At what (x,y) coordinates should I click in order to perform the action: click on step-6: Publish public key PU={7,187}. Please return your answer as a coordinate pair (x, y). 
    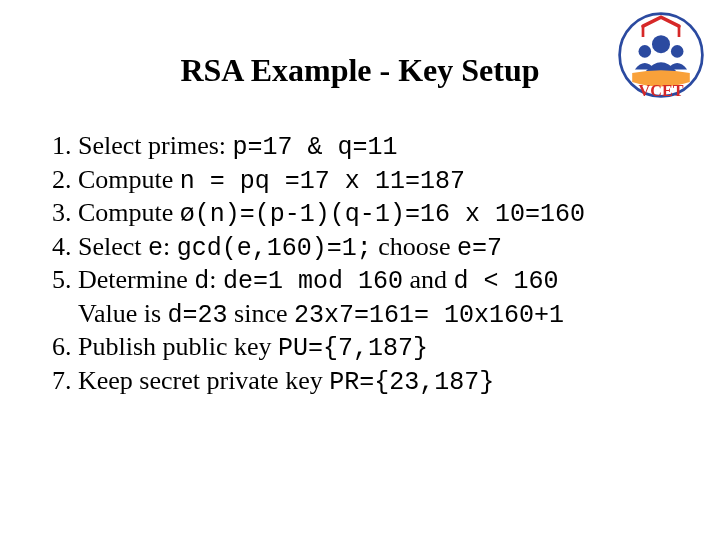
    Looking at the image, I should click on (384, 348).